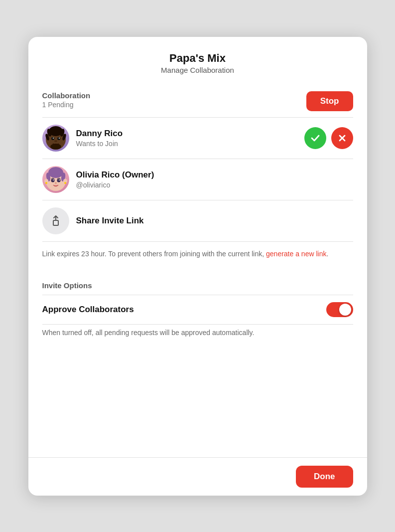 This screenshot has height=532, width=395. Describe the element at coordinates (198, 58) in the screenshot. I see `card-title: Papa's Mix` at that location.